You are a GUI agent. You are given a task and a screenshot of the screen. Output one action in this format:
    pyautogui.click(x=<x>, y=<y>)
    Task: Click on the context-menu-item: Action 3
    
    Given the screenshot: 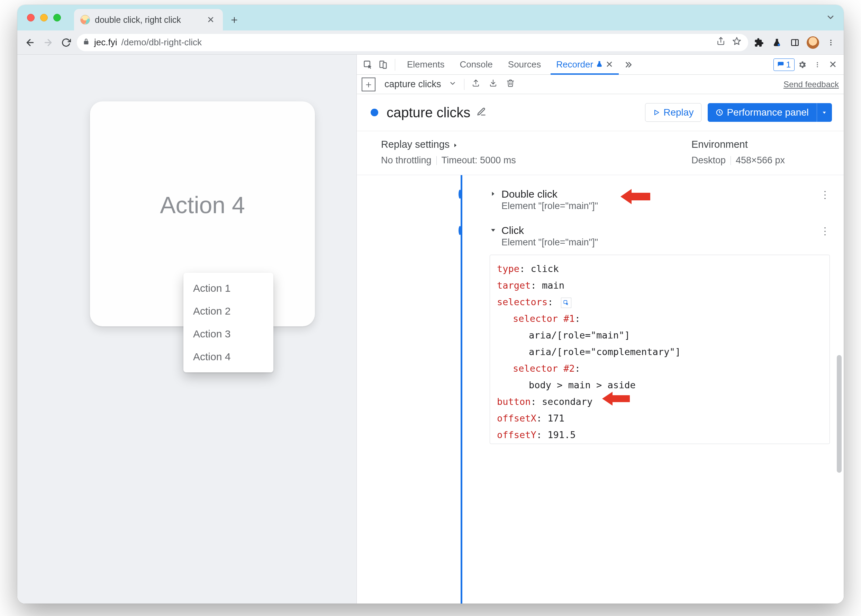 What is the action you would take?
    pyautogui.click(x=228, y=334)
    